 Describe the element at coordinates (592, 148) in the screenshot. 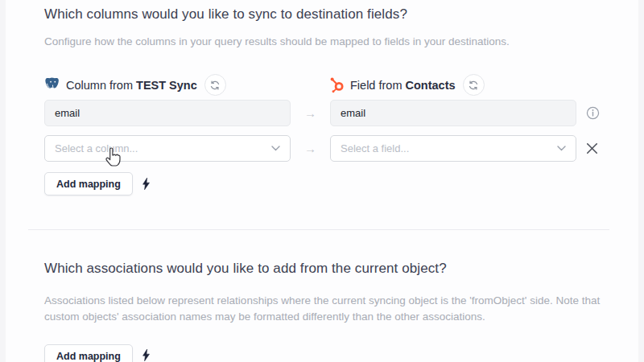

I see `remove-mapping-button` at that location.